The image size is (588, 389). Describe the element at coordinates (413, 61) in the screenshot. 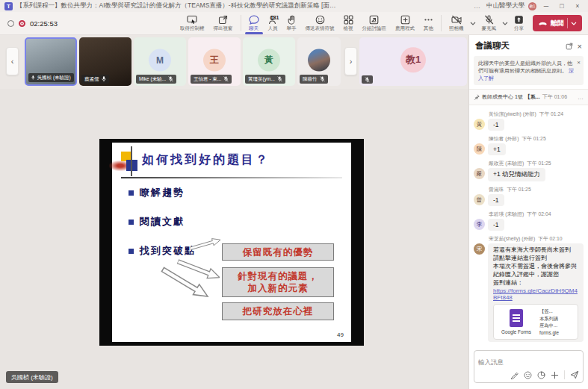

I see `avatar-tile-large: 教1` at that location.